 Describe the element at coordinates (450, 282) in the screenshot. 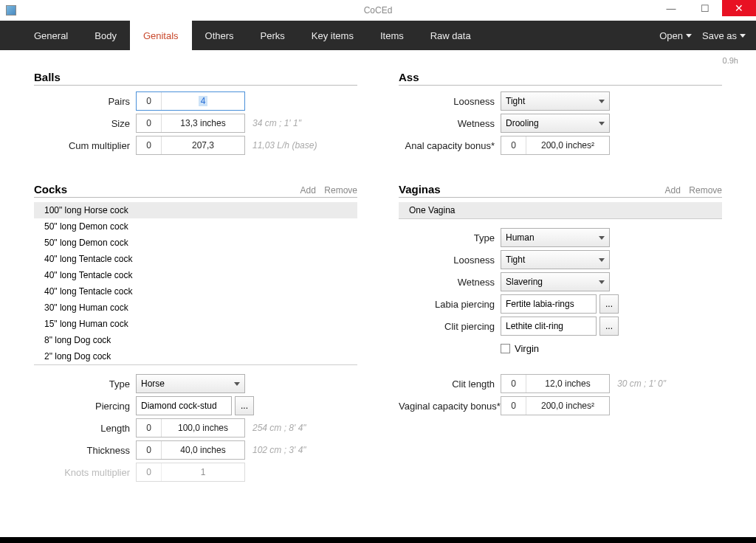

I see `vagina-wetness-label: Wetness` at that location.